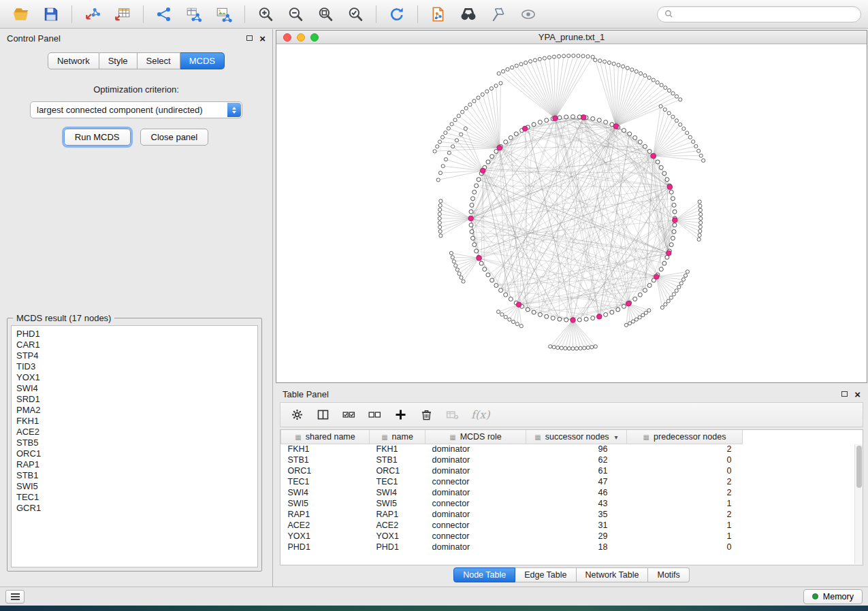 This screenshot has width=868, height=611. I want to click on zoom-out-button, so click(295, 14).